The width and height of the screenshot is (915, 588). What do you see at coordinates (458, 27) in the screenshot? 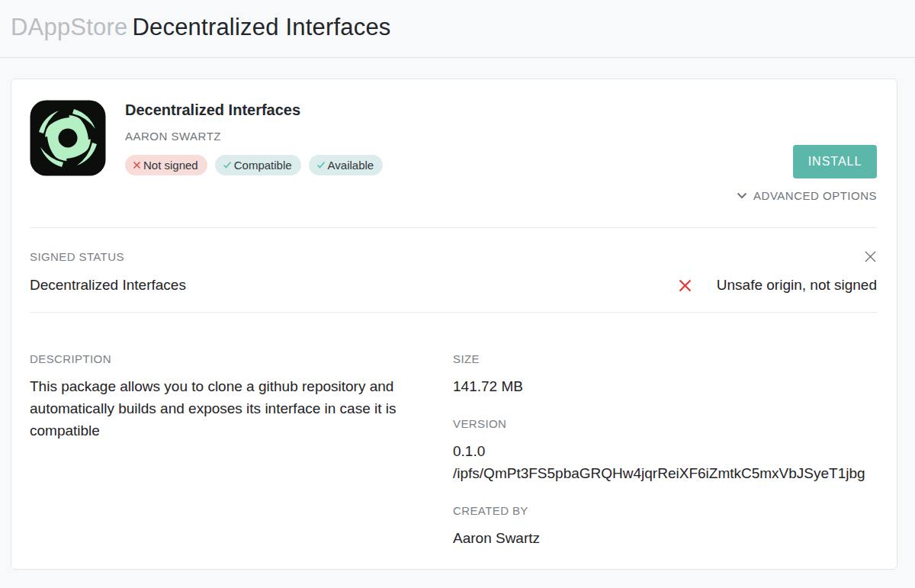
I see `page-heading: DAppStoreDecentralized Interfaces` at bounding box center [458, 27].